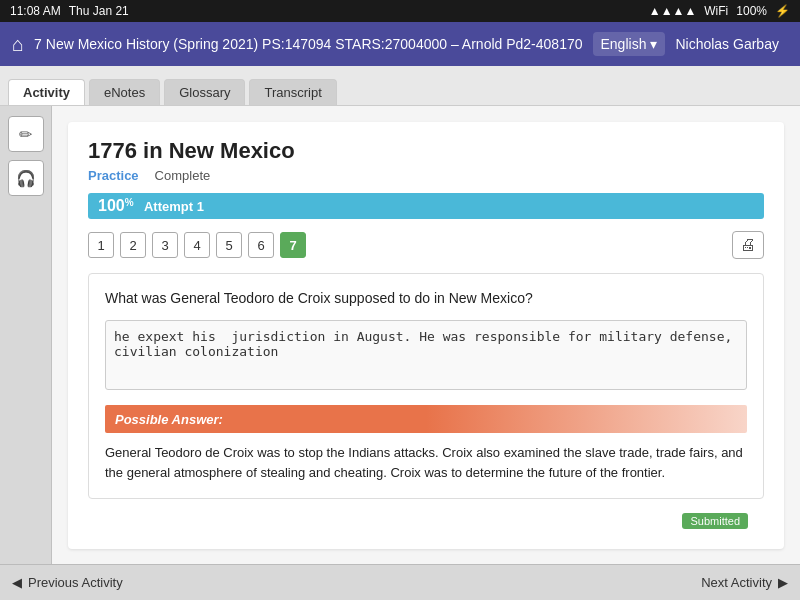 The height and width of the screenshot is (600, 800). What do you see at coordinates (46, 92) in the screenshot?
I see `tab-activity: Activity` at bounding box center [46, 92].